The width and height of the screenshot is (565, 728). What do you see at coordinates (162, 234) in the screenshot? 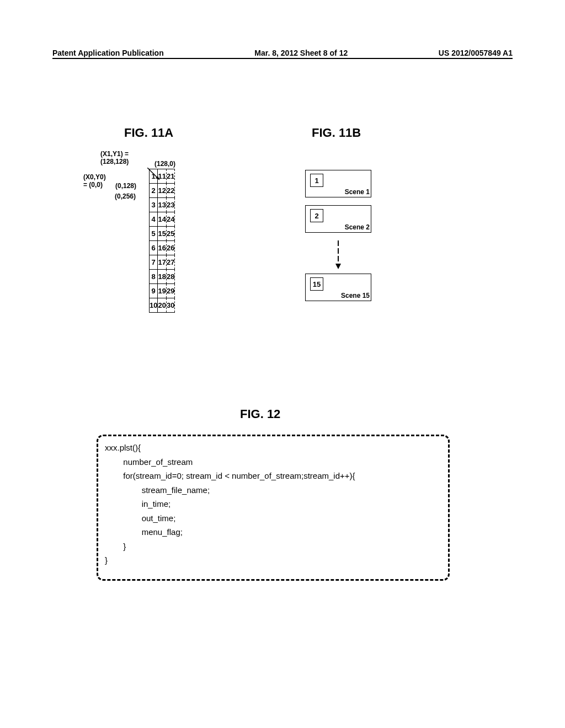
I see `table-row: 51525` at bounding box center [162, 234].